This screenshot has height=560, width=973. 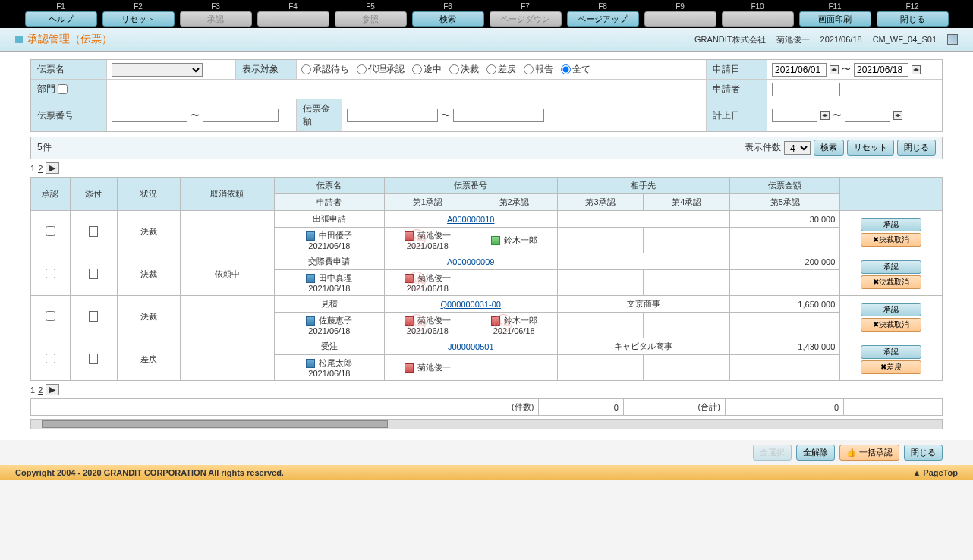 I want to click on search-button: 検索, so click(x=829, y=147).